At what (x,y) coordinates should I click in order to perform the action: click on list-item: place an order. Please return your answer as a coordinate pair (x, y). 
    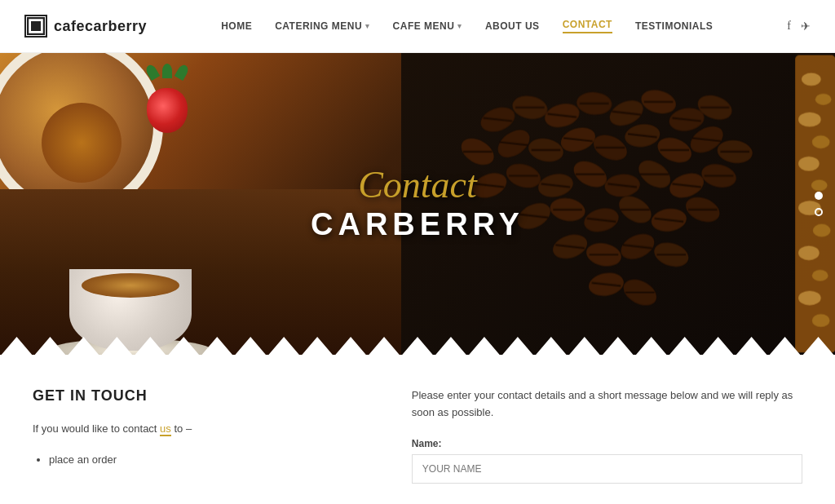
    Looking at the image, I should click on (214, 460).